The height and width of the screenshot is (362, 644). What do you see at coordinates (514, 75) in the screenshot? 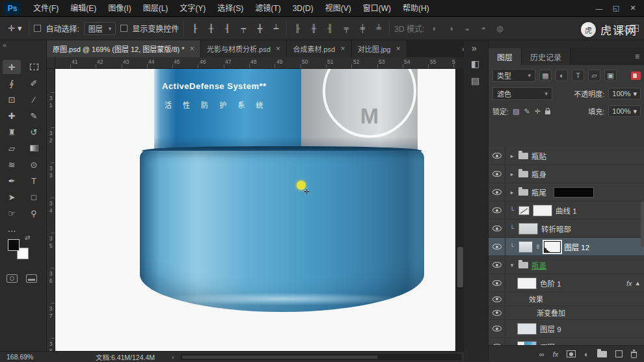
I see `filter-type-dropdown: 类型 ▾` at bounding box center [514, 75].